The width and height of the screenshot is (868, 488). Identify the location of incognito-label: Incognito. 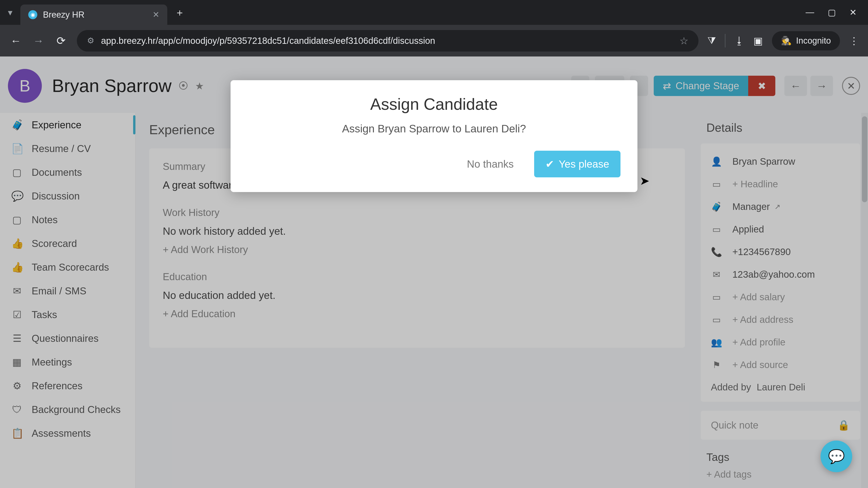
(813, 41).